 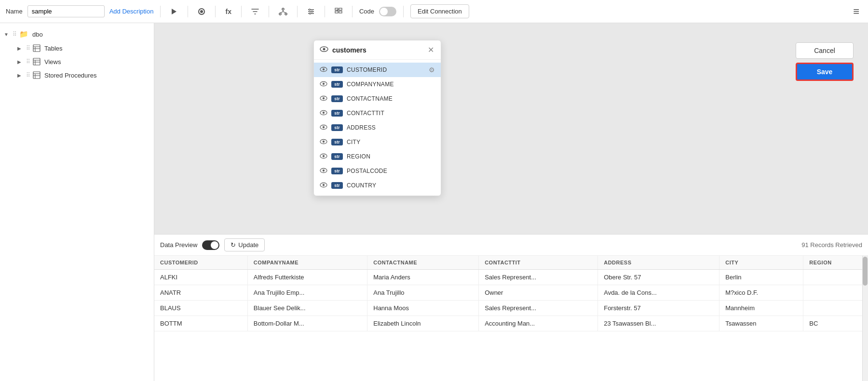 What do you see at coordinates (28, 48) in the screenshot?
I see `drag-dots-tables: ⠿` at bounding box center [28, 48].